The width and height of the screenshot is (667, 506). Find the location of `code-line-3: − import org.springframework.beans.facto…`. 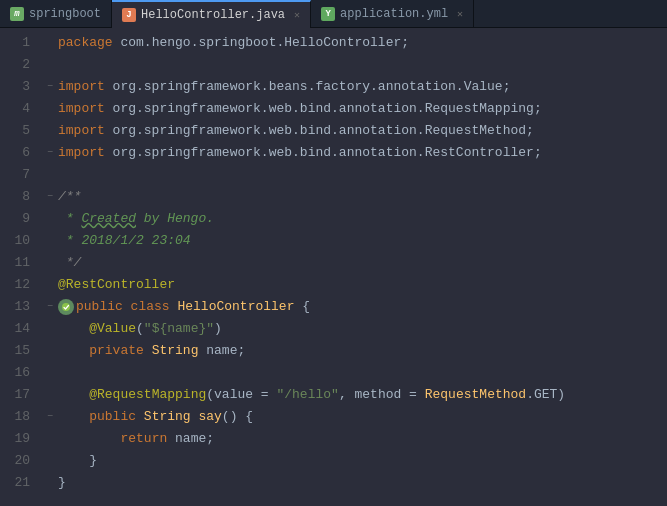

code-line-3: − import org.springframework.beans.facto… is located at coordinates (354, 87).